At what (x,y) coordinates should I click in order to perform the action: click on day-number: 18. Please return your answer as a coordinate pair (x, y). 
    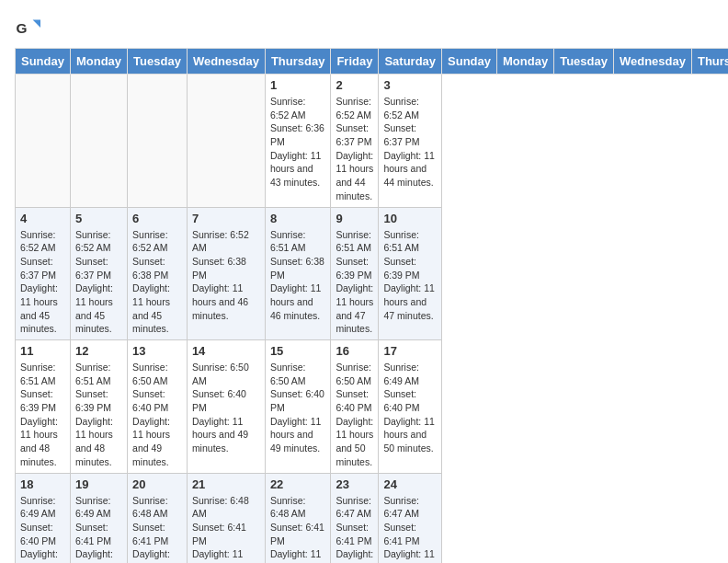
    Looking at the image, I should click on (42, 484).